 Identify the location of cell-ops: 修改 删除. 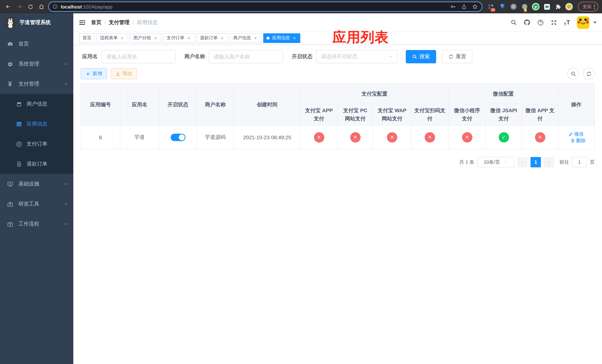
(576, 137).